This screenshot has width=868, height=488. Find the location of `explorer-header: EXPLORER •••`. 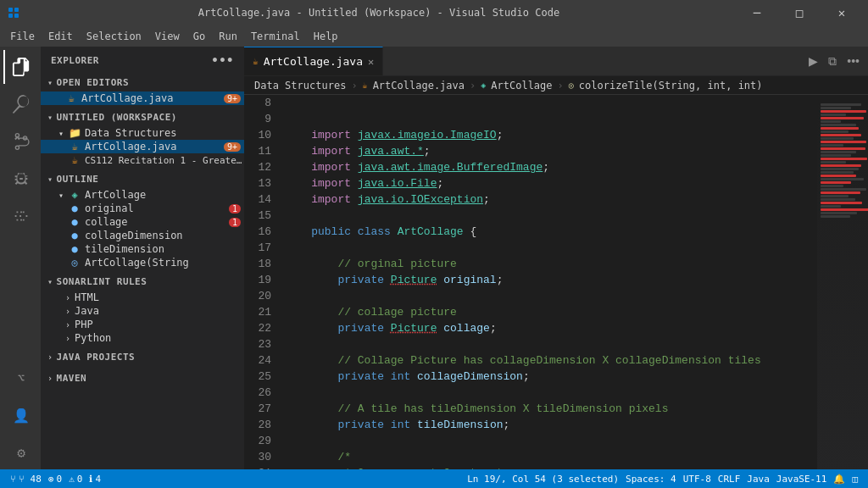

explorer-header: EXPLORER ••• is located at coordinates (142, 58).